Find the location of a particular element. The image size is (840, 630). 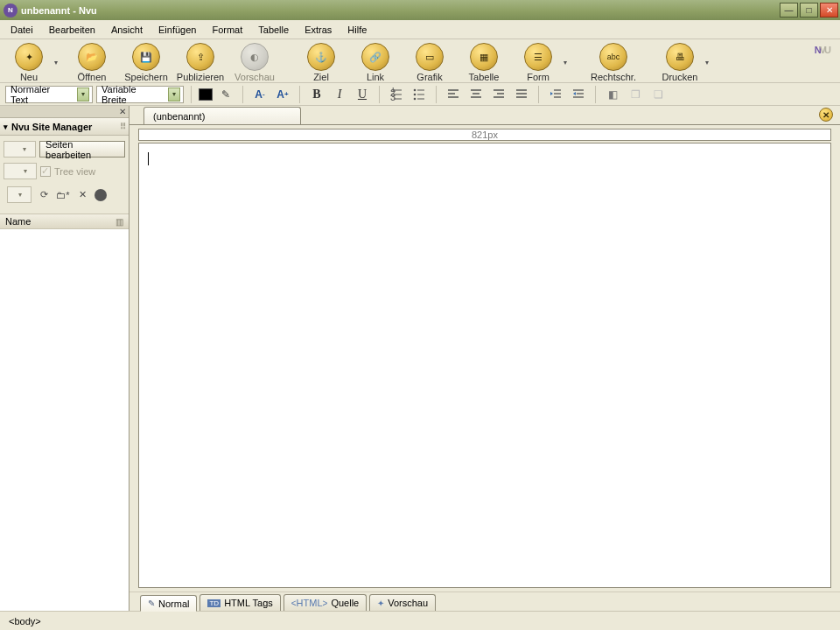

numbered-list-button: 123 is located at coordinates (396, 94).